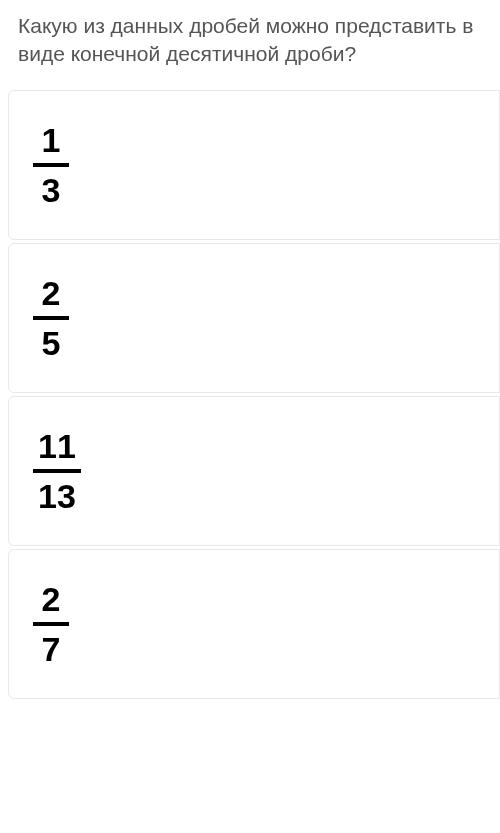  I want to click on fraction-denominator: 5, so click(52, 341).